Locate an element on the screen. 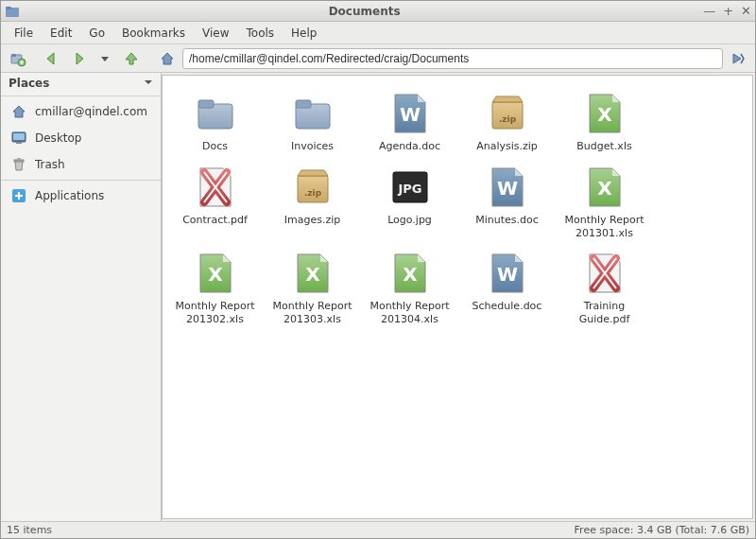 The image size is (756, 539). sidebar-header-label: Places is located at coordinates (28, 83).